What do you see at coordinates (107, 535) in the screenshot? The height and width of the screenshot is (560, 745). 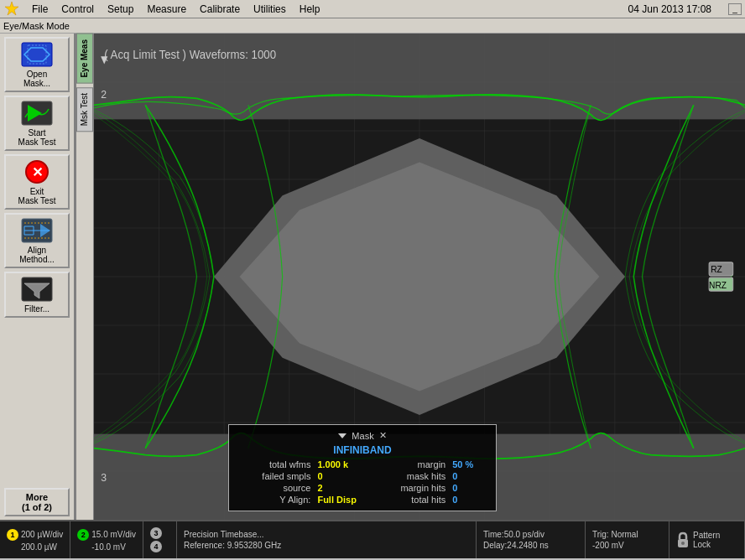 I see `ch2-row1: 2 15.0 mV/div` at bounding box center [107, 535].